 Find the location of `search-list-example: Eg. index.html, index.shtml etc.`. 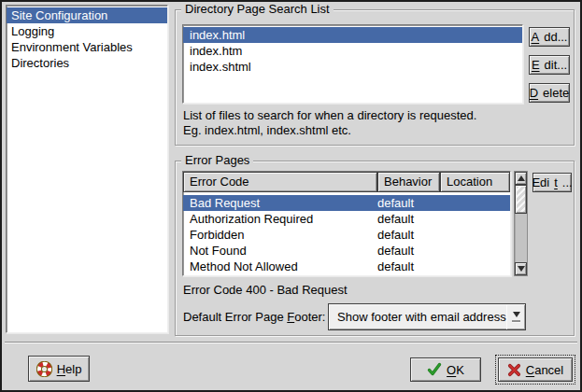

search-list-example: Eg. index.html, index.shtml etc. is located at coordinates (267, 131).